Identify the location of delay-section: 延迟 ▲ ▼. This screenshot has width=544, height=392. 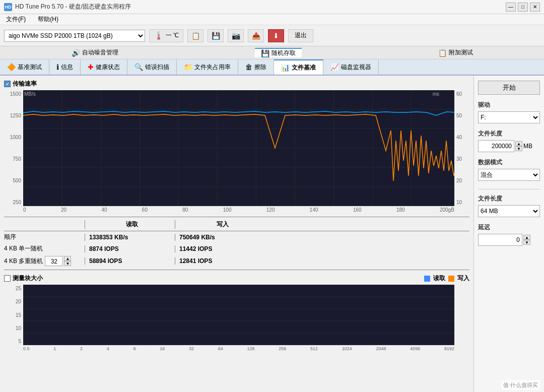
(509, 235).